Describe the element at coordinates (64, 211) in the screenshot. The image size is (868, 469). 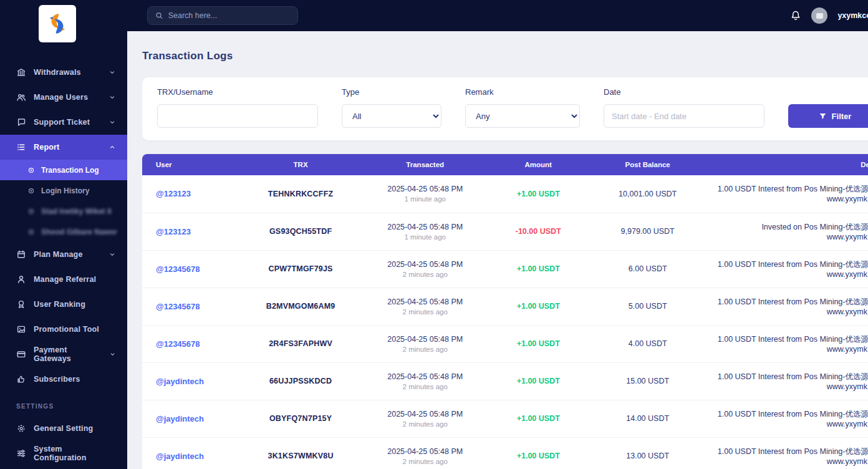
I see `sidebar-subitem-blurred-1: Stad Inetiky Wiket II` at that location.